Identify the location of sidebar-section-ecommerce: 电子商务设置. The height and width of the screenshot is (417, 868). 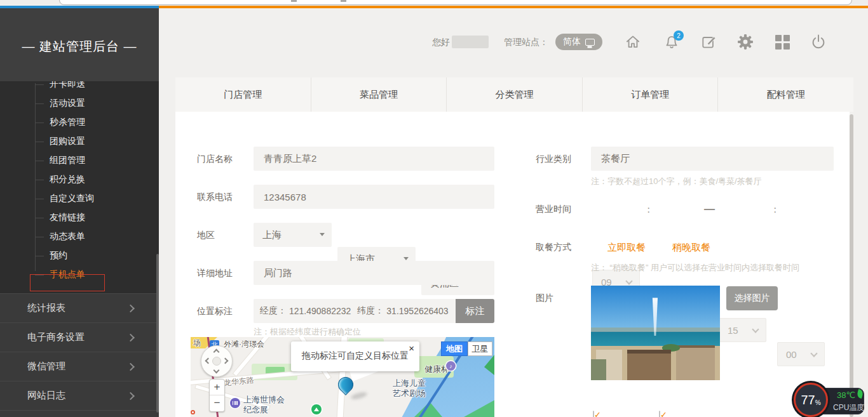
(79, 337).